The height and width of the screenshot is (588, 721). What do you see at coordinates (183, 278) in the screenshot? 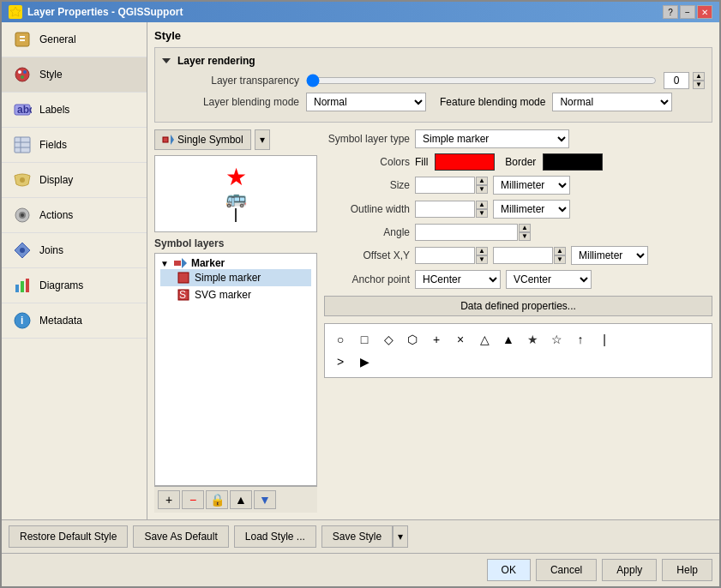
I see `simple-marker-icon` at bounding box center [183, 278].